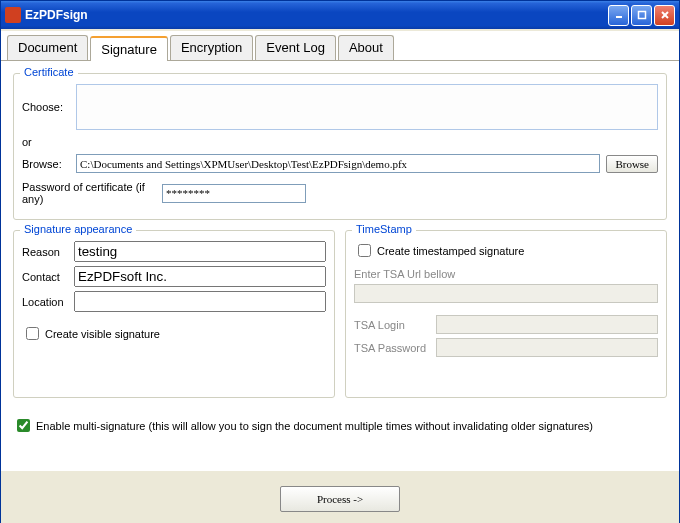 The height and width of the screenshot is (523, 680). Describe the element at coordinates (340, 499) in the screenshot. I see `process-button: Process ->` at that location.